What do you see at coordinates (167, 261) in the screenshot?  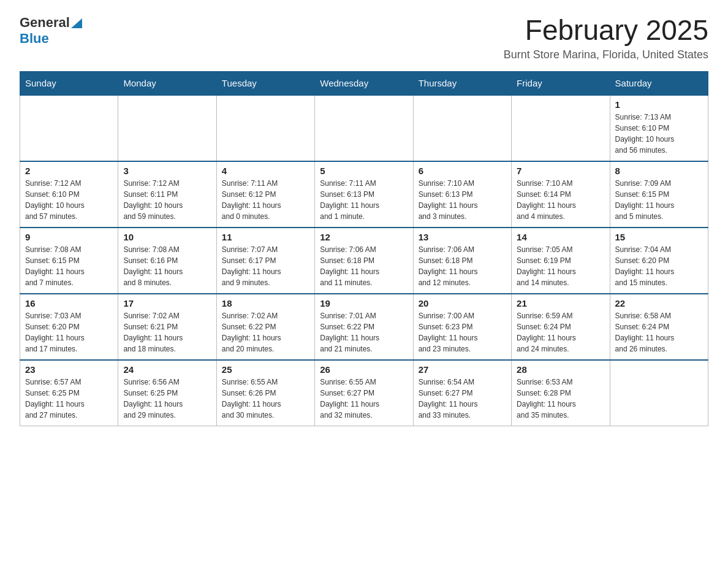 I see `calendar-cell: 10Sunrise: 7:08 AM Sunset: 6:16 PM Dayli…` at bounding box center [167, 261].